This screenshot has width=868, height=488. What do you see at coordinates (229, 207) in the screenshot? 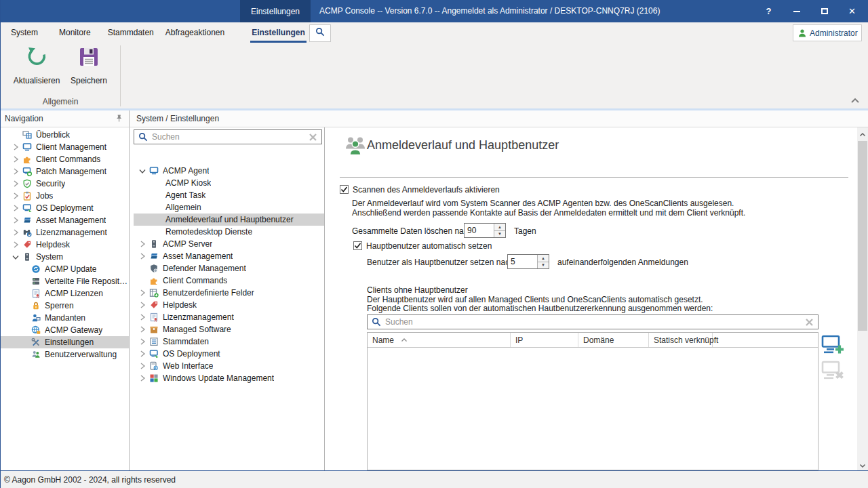
I see `settings-item-allgemein: Allgemein` at bounding box center [229, 207].